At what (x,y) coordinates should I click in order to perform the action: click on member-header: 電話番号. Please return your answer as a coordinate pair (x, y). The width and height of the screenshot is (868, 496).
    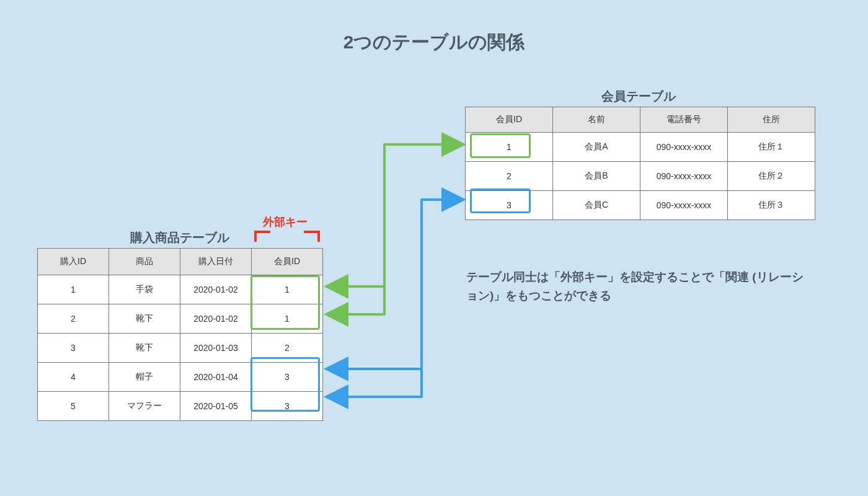
    Looking at the image, I should click on (684, 120).